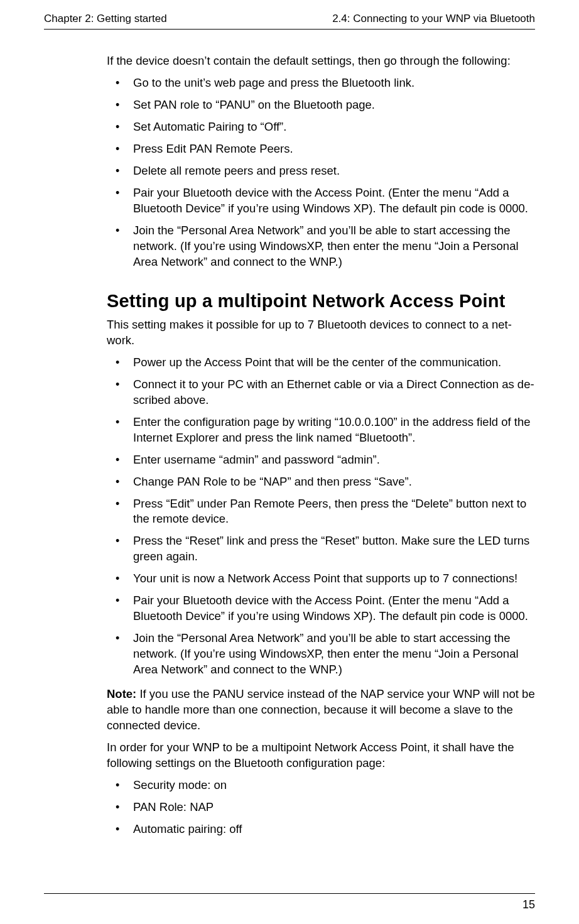  I want to click on intro-paragraph: If the device doesn’t contain the defaul…, so click(321, 62).